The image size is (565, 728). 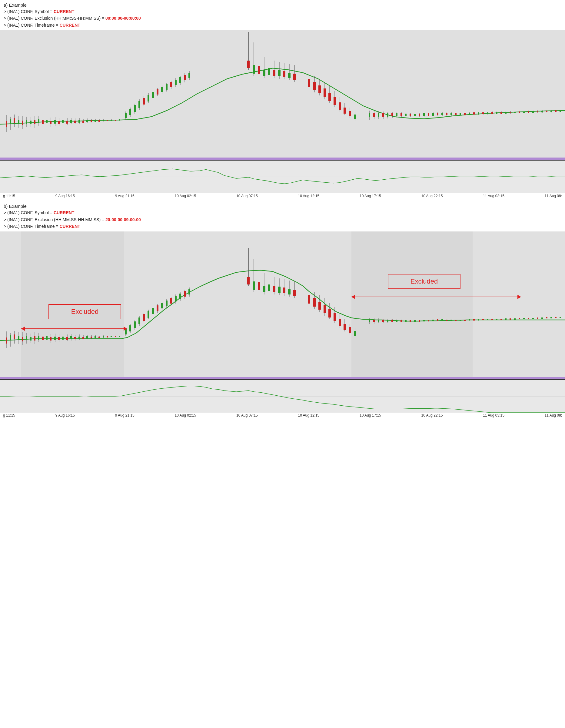 I want to click on time-axis-a: g 11:15 9 Aug 16:15 9 Aug 21:15 10 Aug 0…, so click(x=283, y=196).